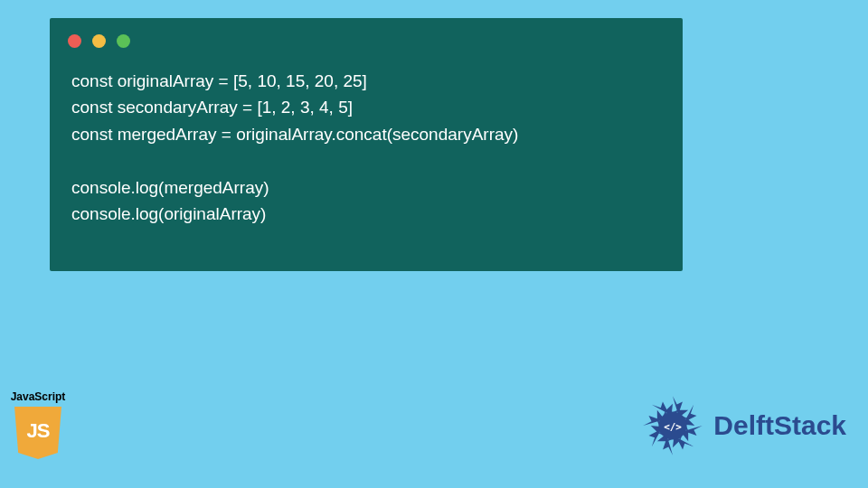 The image size is (868, 488). I want to click on maximize-icon, so click(123, 42).